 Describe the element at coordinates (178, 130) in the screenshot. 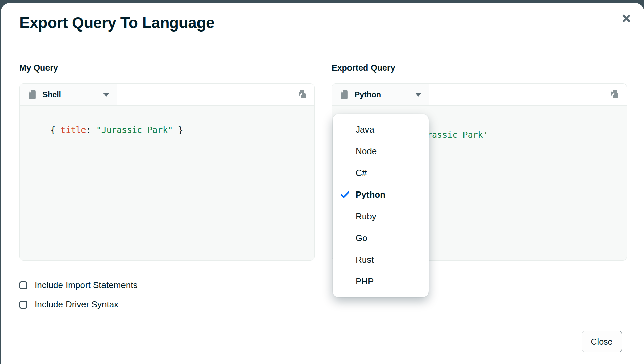

I see `code-close-brace: }` at that location.